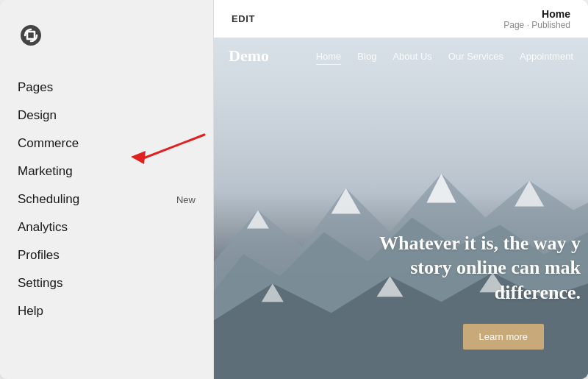 The image size is (588, 379). What do you see at coordinates (107, 116) in the screenshot?
I see `sidebar-item-design: Design` at bounding box center [107, 116].